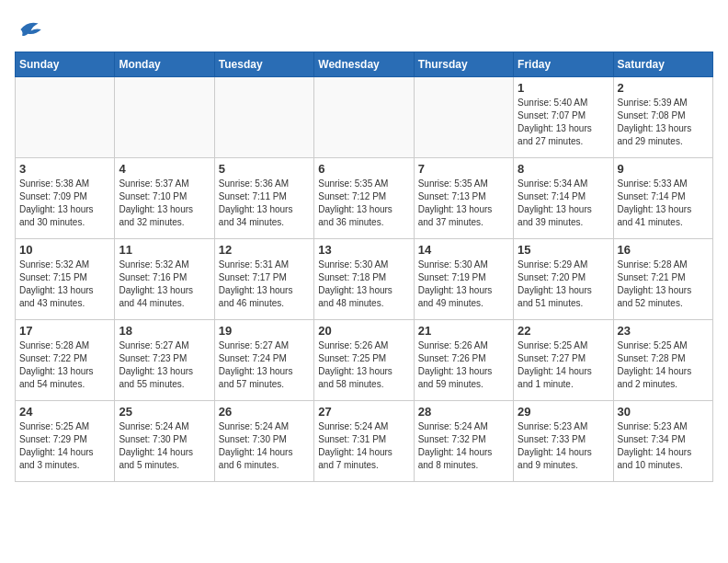 The image size is (728, 563). Describe the element at coordinates (164, 412) in the screenshot. I see `day-number: 25` at that location.